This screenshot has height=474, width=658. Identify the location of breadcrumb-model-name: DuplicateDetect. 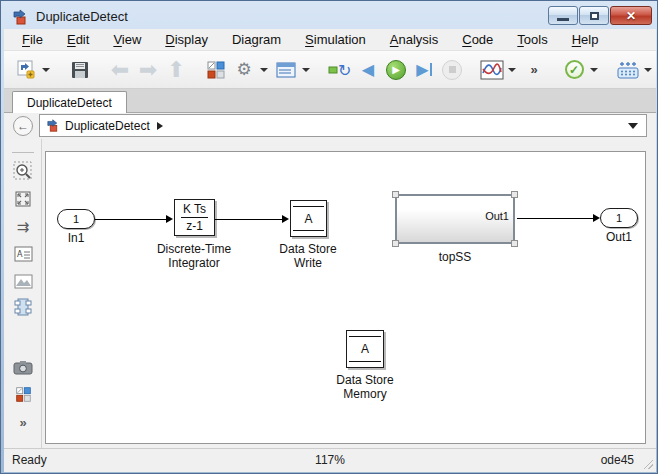
(108, 126).